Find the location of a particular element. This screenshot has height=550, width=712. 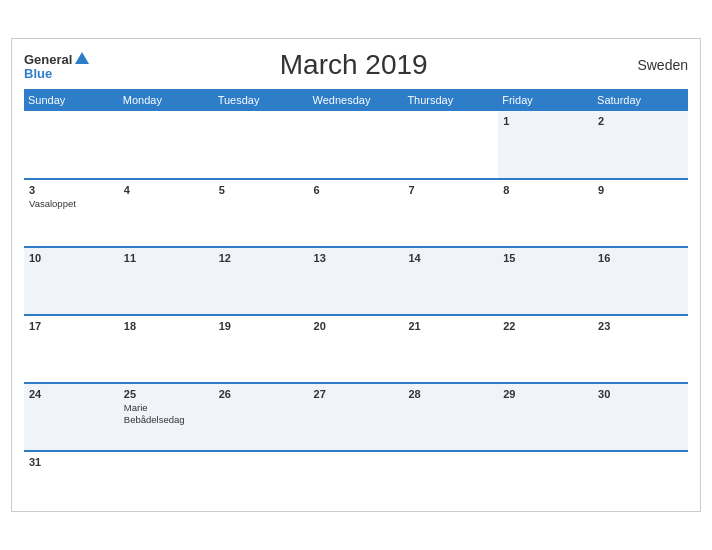

day-number: 16 is located at coordinates (640, 258).